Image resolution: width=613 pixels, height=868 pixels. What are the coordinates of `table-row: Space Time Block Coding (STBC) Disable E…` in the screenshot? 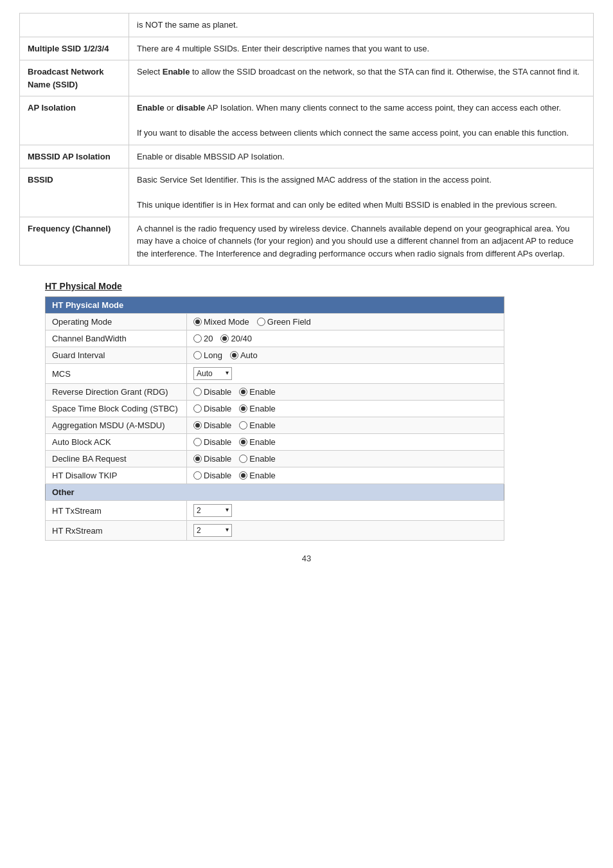 It's located at (275, 409).